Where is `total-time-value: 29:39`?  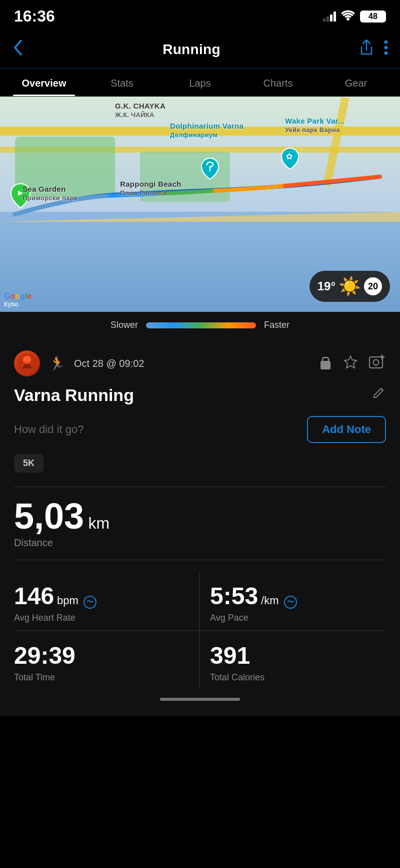
total-time-value: 29:39 is located at coordinates (45, 656).